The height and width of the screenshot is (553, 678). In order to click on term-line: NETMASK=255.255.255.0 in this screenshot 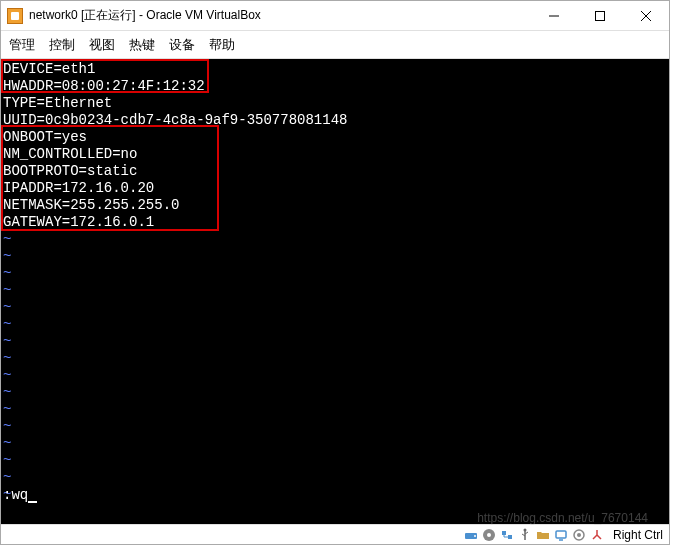, I will do `click(91, 205)`.